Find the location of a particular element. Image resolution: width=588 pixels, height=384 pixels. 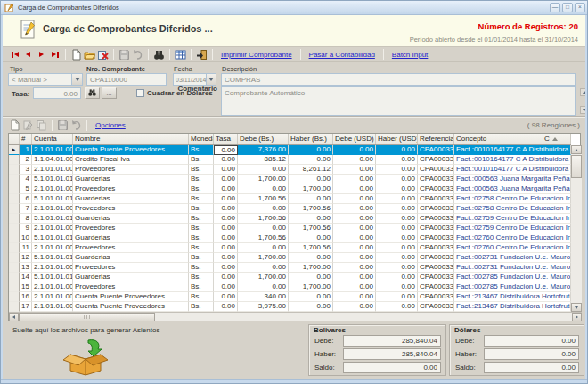

cell-debe-bs: 885.12 is located at coordinates (264, 160).